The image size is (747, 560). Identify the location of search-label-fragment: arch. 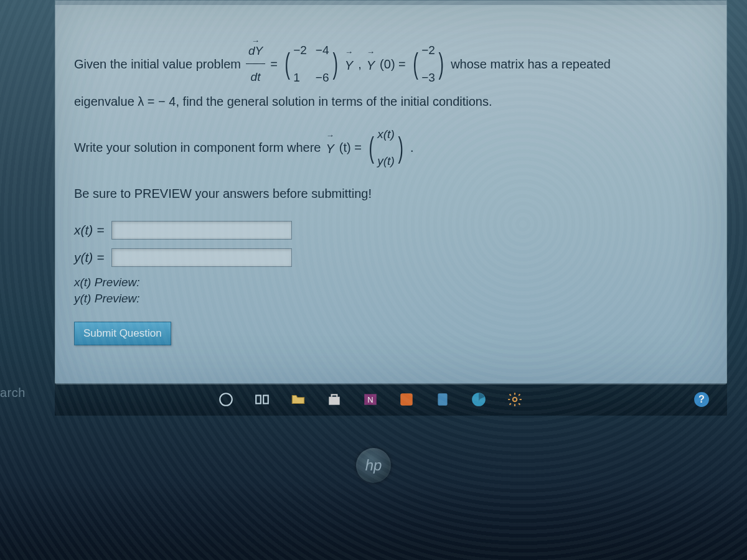
(12, 393).